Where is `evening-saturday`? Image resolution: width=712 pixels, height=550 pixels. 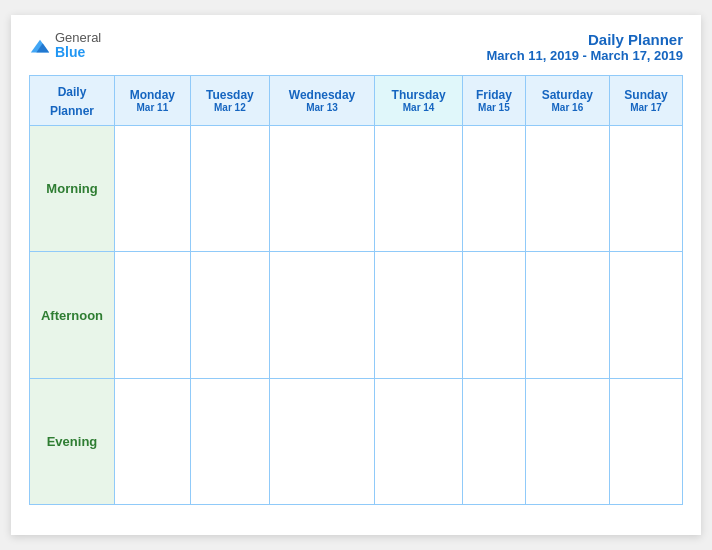
evening-saturday is located at coordinates (567, 441).